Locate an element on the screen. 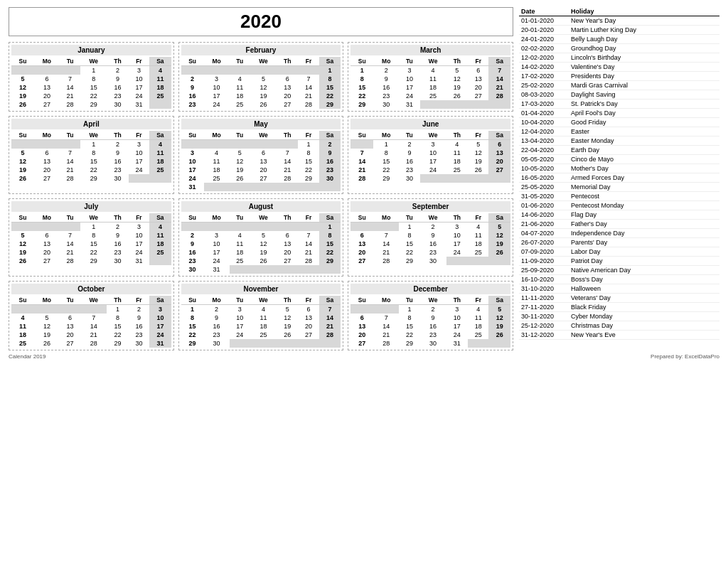  list-item: 22-04-2020Earth Day is located at coordinates (619, 151).